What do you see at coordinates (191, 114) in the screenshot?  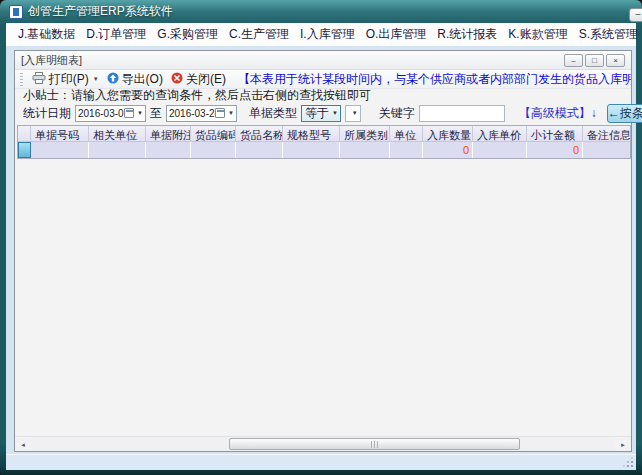 I see `date-to-input` at bounding box center [191, 114].